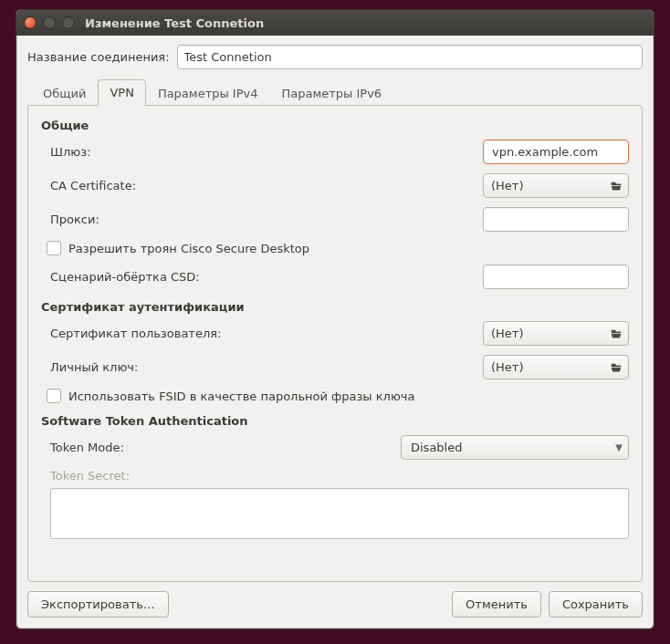  Describe the element at coordinates (262, 151) in the screenshot. I see `gateway-label: Шлюз:` at that location.